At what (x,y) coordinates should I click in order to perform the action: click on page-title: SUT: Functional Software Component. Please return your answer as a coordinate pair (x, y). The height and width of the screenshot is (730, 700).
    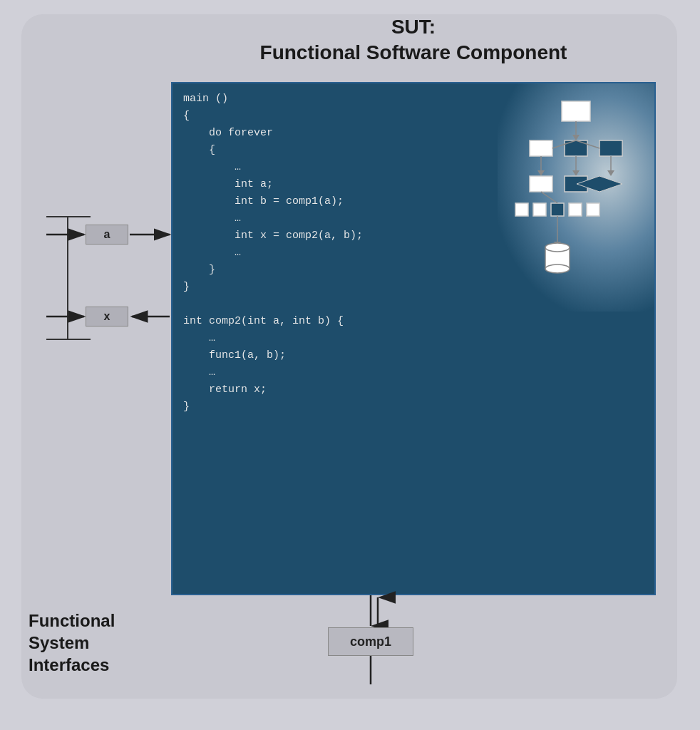
    Looking at the image, I should click on (413, 40).